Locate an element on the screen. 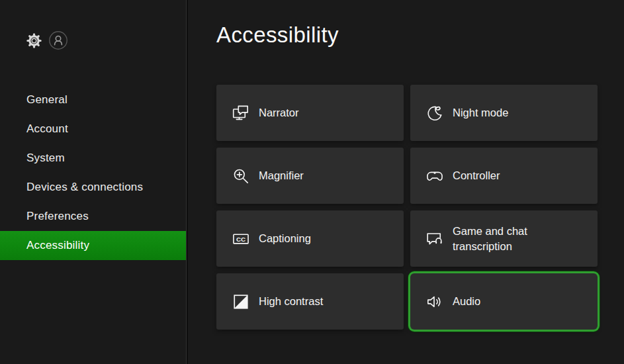  page-title: Accessibility is located at coordinates (278, 35).